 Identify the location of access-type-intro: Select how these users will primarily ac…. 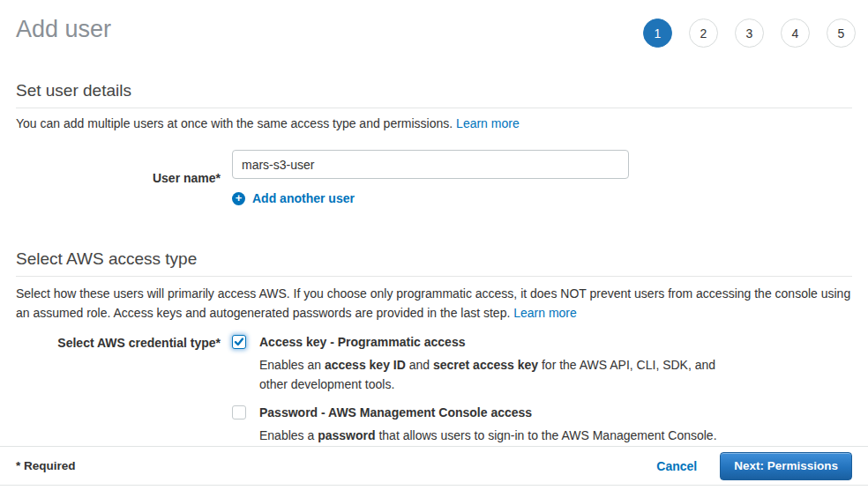
(434, 303).